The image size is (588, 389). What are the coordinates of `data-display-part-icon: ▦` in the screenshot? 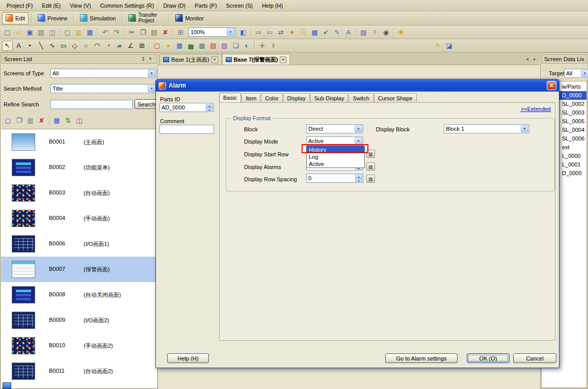 It's located at (179, 46).